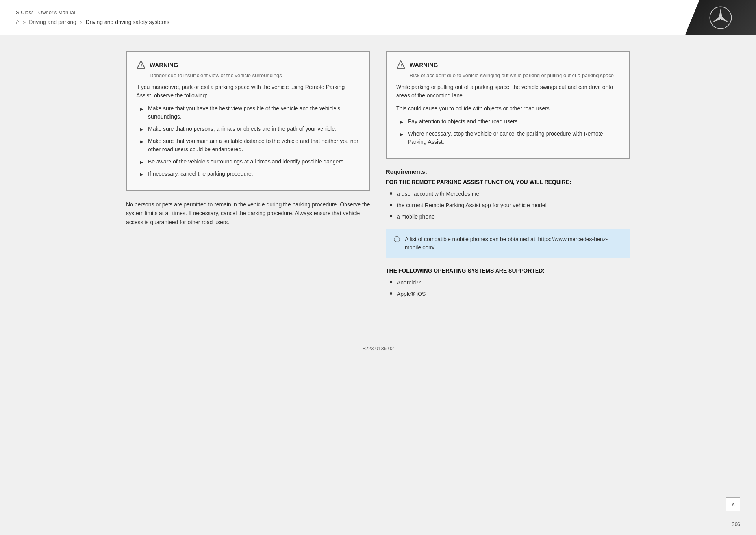 The image size is (756, 535). I want to click on list-item: ▶ If necessary, cancel the parking proce…, so click(250, 174).